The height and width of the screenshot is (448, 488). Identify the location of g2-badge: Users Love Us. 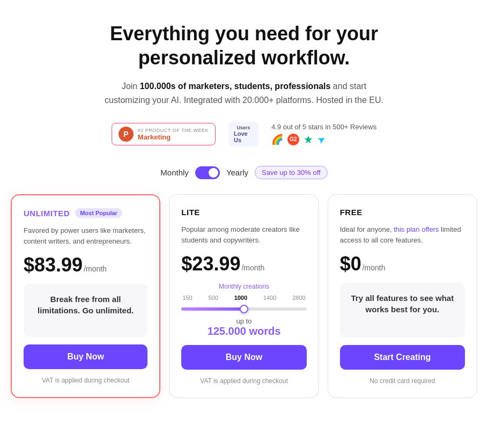
(243, 134).